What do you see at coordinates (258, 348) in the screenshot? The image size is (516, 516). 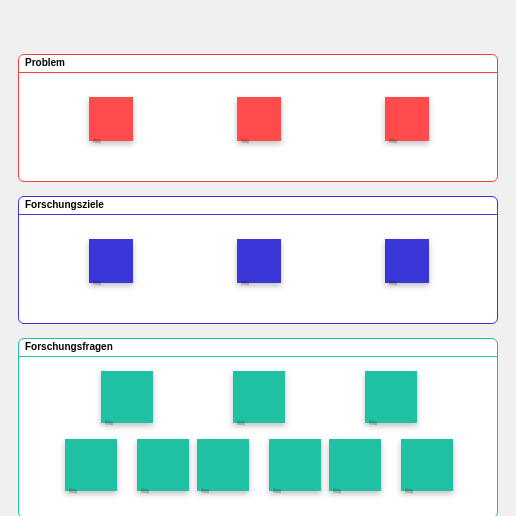 I see `section-title-forschungsfragen: Forschungsfragen` at bounding box center [258, 348].